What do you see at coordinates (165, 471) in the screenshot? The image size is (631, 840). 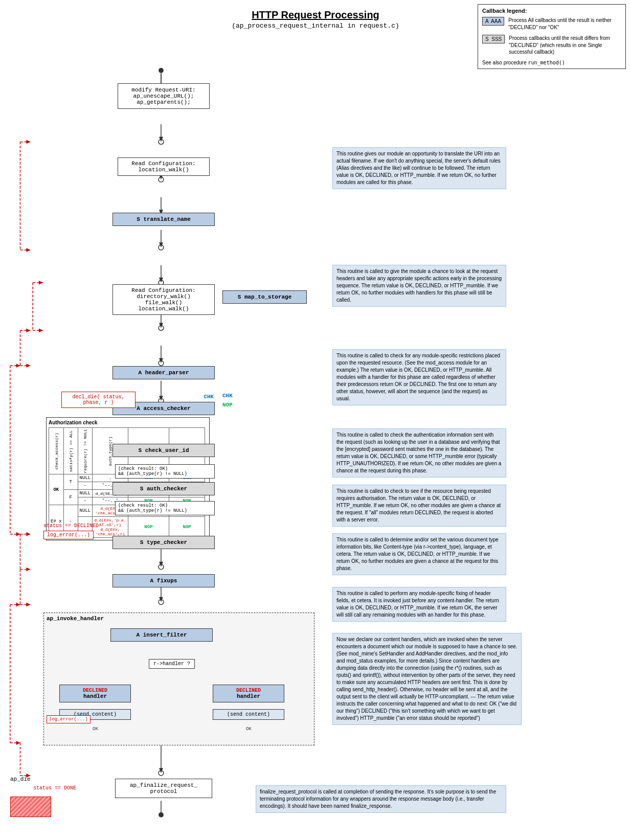 I see `check-result-1: (check result: OK) && (auth_type(r) != N…` at bounding box center [165, 471].